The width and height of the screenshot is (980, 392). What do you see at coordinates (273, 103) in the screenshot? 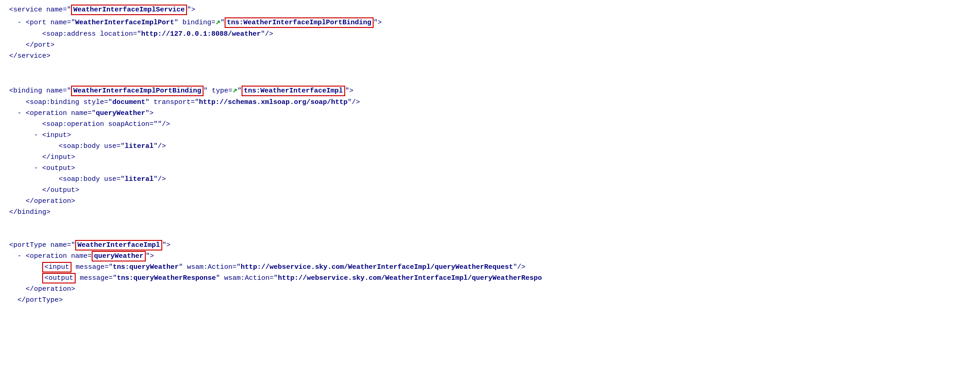
I see `soap-transport: http://schemas.xmlsoap.org/soap/http` at bounding box center [273, 103].